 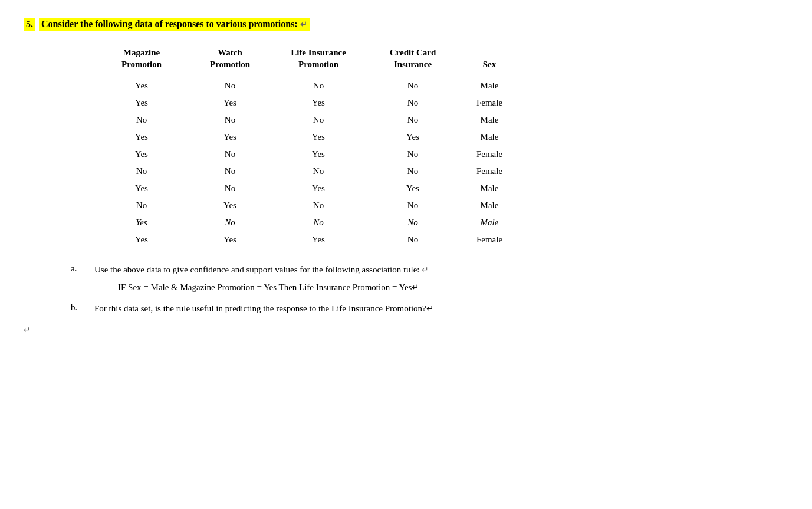 What do you see at coordinates (489, 61) in the screenshot?
I see `header-sex: Sex` at bounding box center [489, 61].